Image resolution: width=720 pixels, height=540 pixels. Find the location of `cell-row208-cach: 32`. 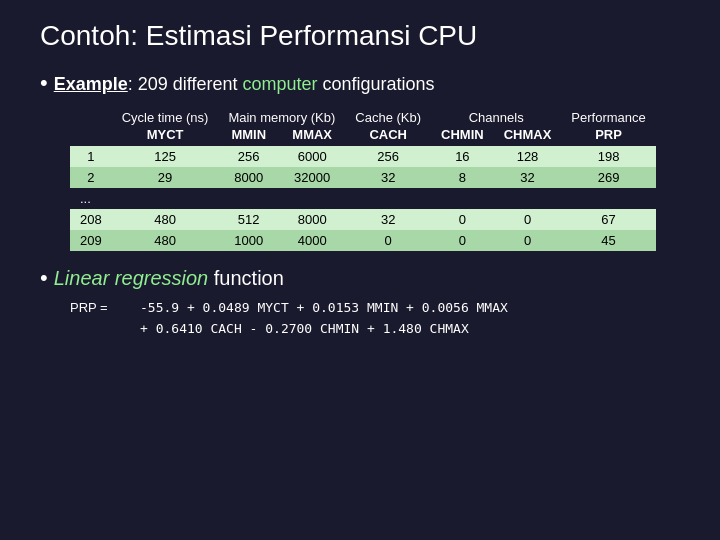

cell-row208-cach: 32 is located at coordinates (388, 220).